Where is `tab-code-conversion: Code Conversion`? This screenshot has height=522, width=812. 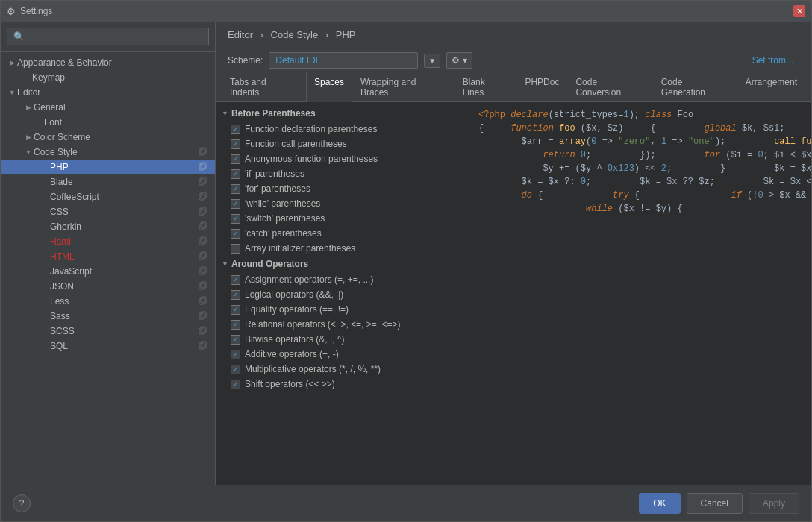 tab-code-conversion: Code Conversion is located at coordinates (610, 87).